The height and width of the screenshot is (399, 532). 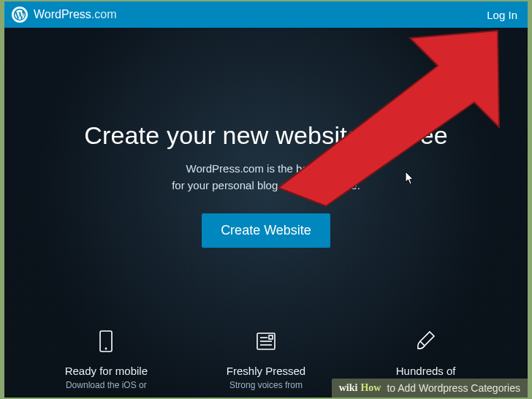 I want to click on wikihow-caption: wikiHow to Add Wordpress Categories, so click(x=430, y=388).